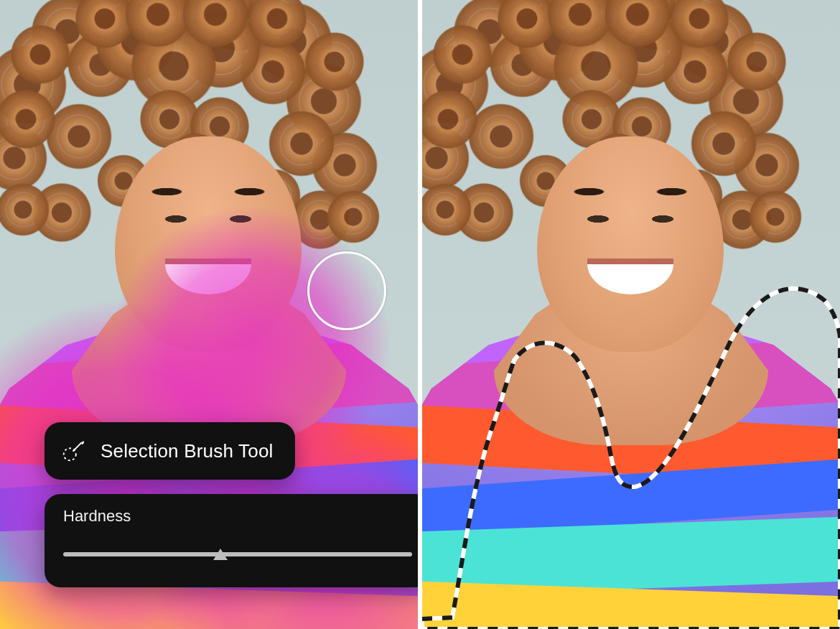 Image resolution: width=840 pixels, height=629 pixels. What do you see at coordinates (169, 451) in the screenshot?
I see `selection-brush-tool-chip: Selection Brush Tool` at bounding box center [169, 451].